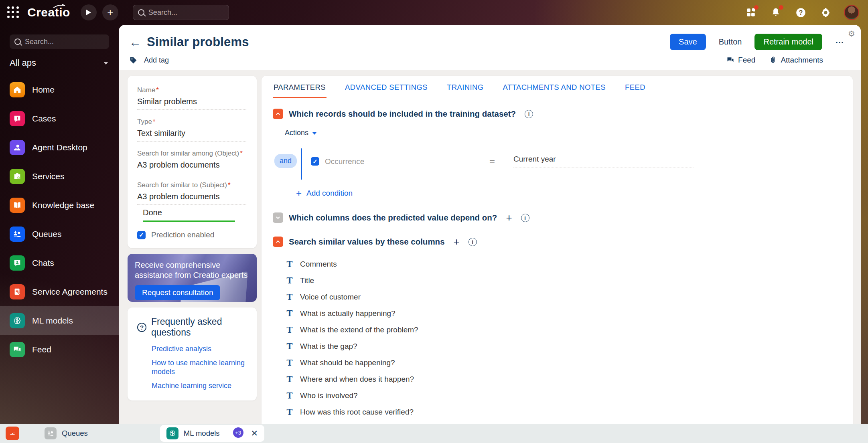  I want to click on taskbar-tab-ml-models: ML models +3 ✕, so click(212, 433).